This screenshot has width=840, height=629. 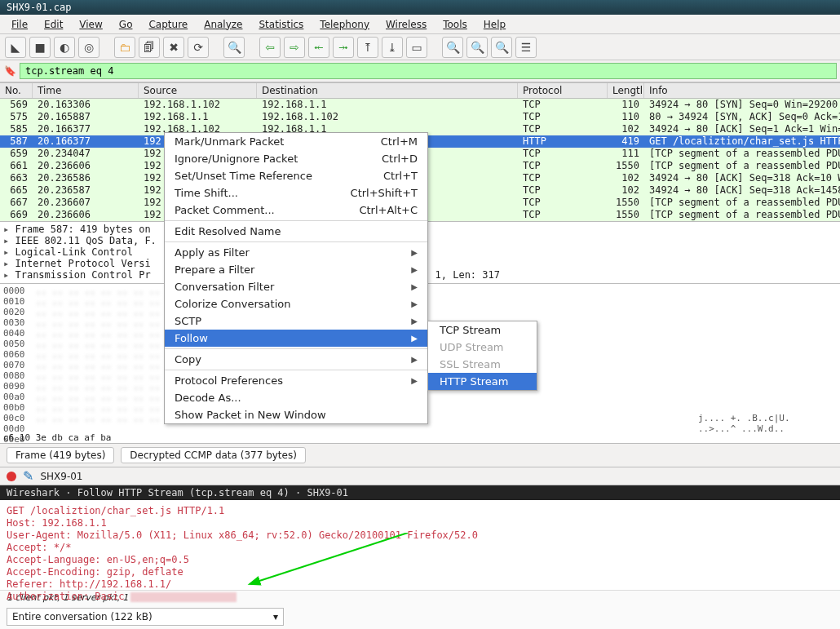 What do you see at coordinates (89, 47) in the screenshot?
I see `capture-options-icon: ◎` at bounding box center [89, 47].